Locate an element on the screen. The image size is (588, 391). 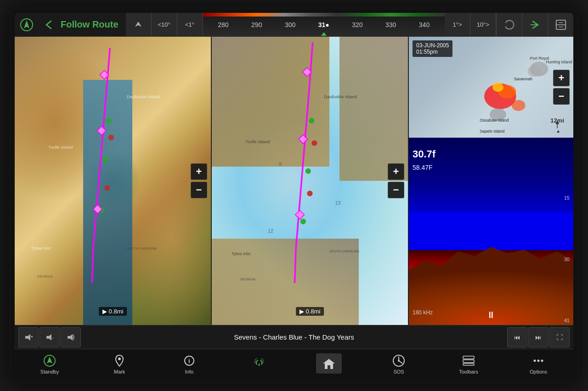
heading-more10-btn: 10°> is located at coordinates (483, 25).